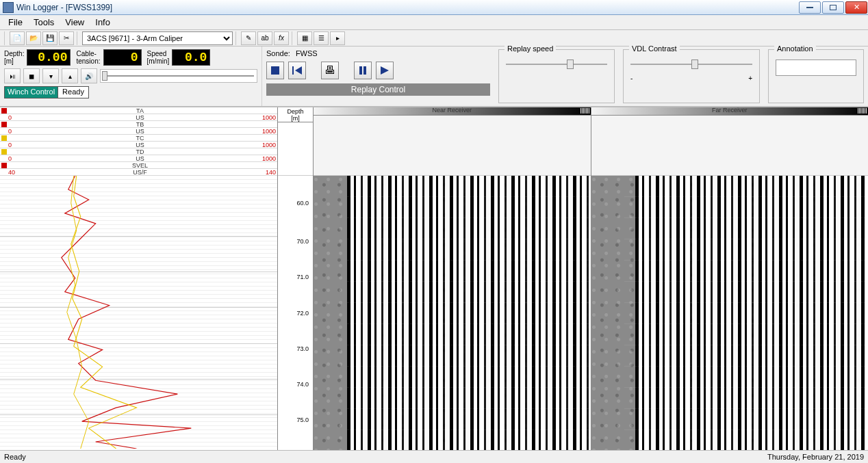 The image size is (868, 463). I want to click on status-left: Ready, so click(15, 457).